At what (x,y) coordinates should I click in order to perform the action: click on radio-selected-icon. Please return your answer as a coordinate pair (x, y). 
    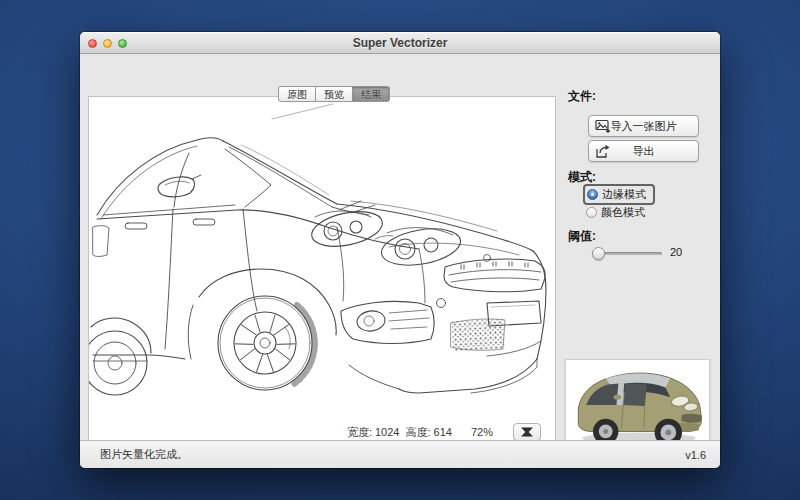
    Looking at the image, I should click on (592, 194).